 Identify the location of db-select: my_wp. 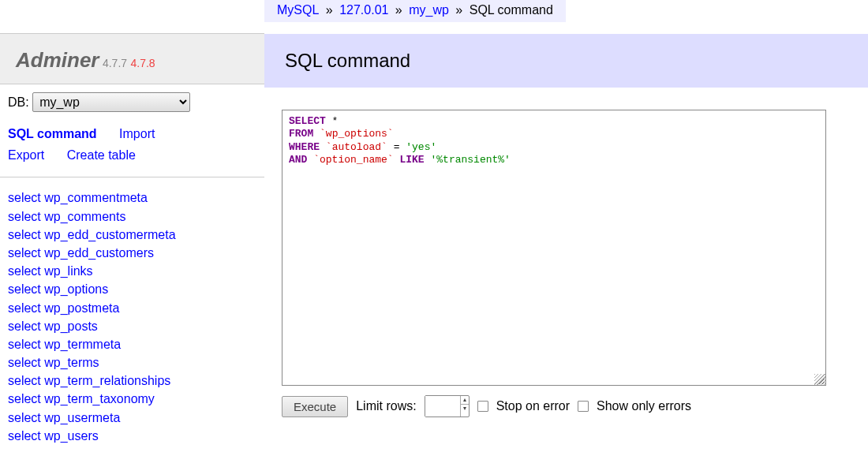
(111, 103).